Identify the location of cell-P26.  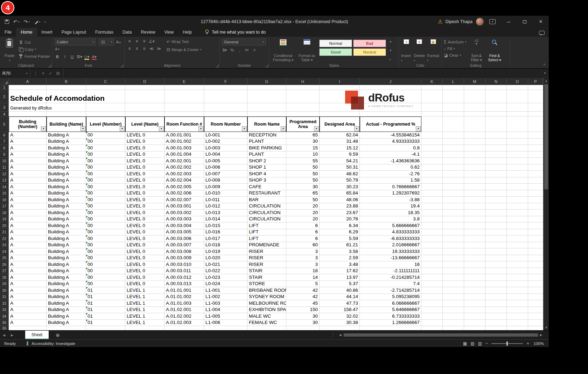
(536, 264).